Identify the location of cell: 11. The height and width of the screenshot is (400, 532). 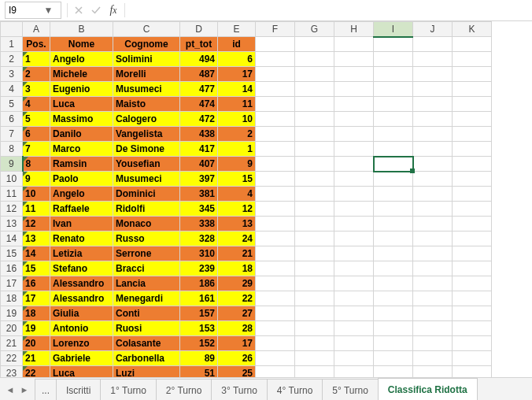
(237, 104).